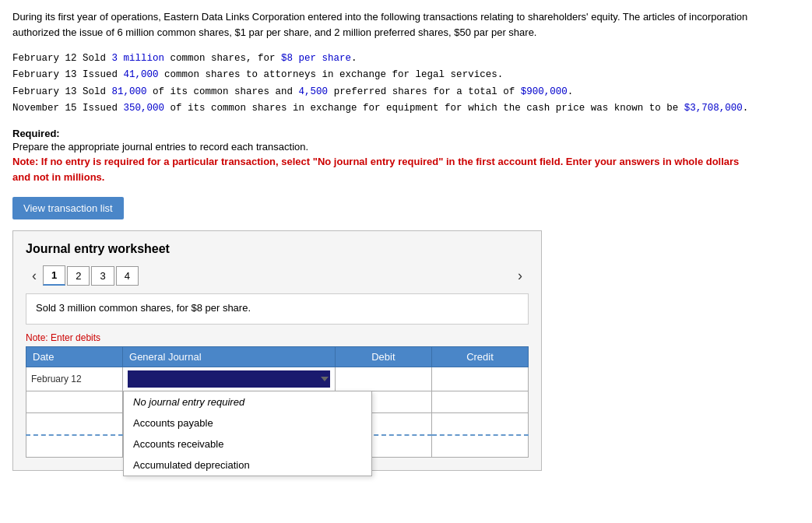 The width and height of the screenshot is (812, 523). What do you see at coordinates (394, 25) in the screenshot?
I see `intro-text: During its first year of operations, Eas…` at bounding box center [394, 25].